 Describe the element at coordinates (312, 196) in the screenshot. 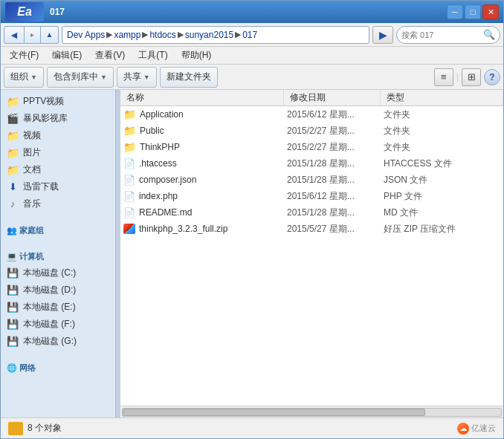

I see `file-row-index: 📄 index.php 2015/6/12 星期... PHP 文件` at that location.